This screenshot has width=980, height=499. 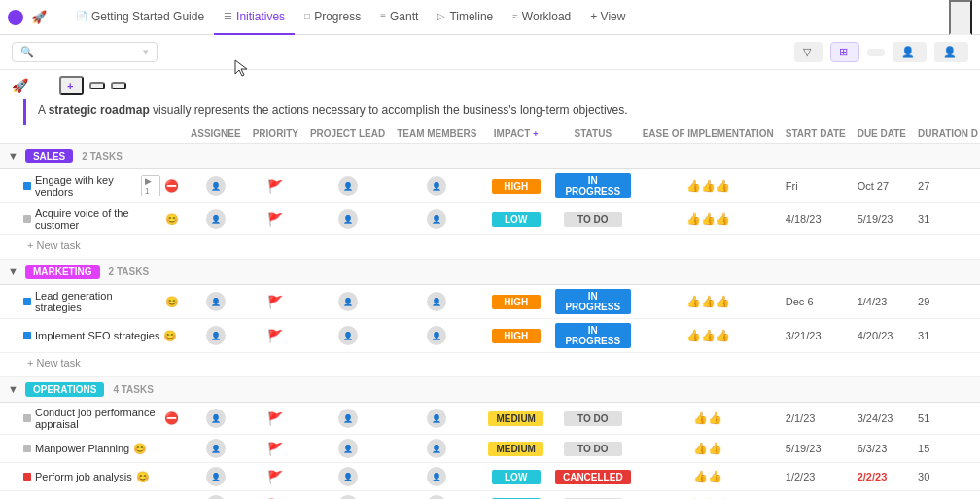 I want to click on impact-cell: LOW, so click(x=515, y=220).